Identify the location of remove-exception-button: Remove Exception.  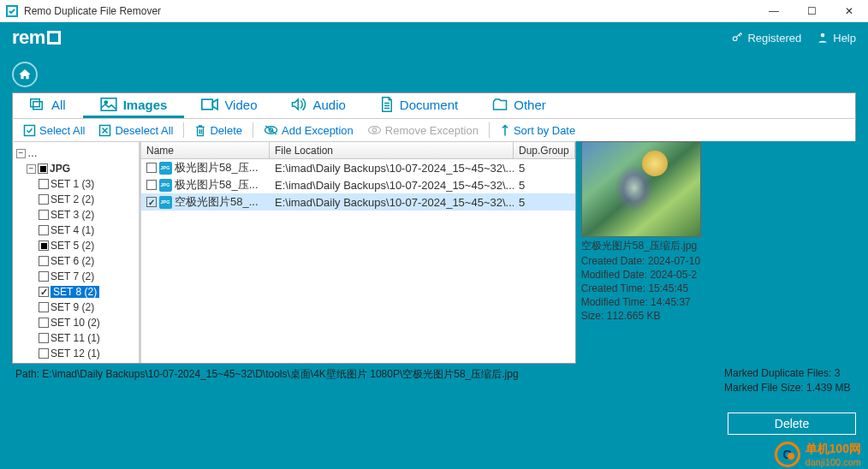
(423, 130).